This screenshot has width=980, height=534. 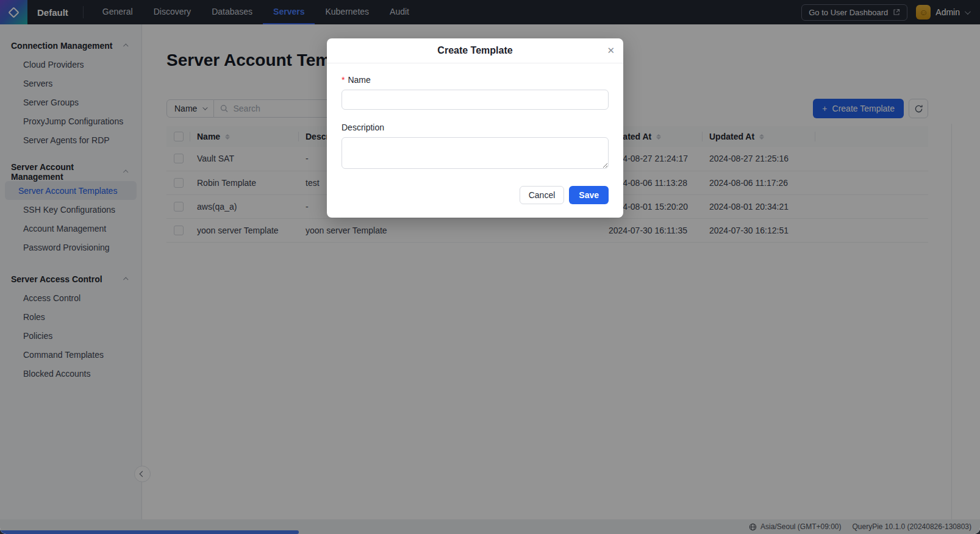 I want to click on description-field, so click(x=475, y=153).